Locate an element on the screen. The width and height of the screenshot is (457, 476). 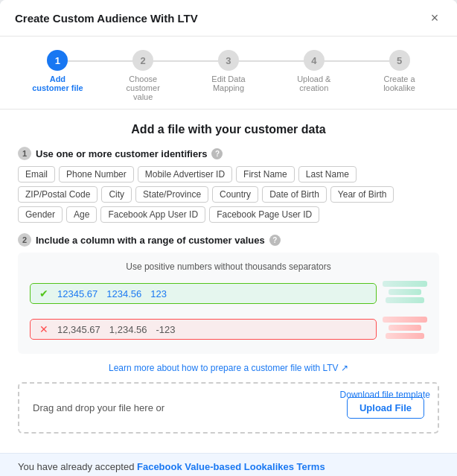
learn-more-link: Learn more about how to prepare a custom… is located at coordinates (228, 368).